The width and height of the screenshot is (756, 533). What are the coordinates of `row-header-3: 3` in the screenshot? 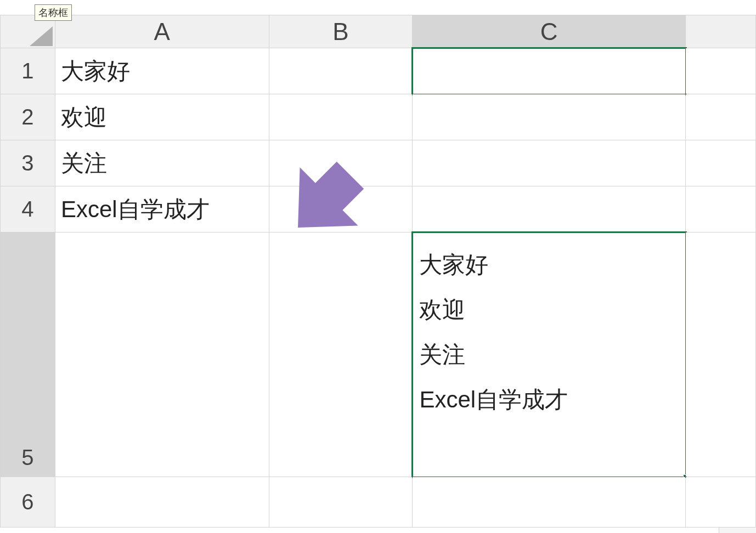 It's located at (28, 163).